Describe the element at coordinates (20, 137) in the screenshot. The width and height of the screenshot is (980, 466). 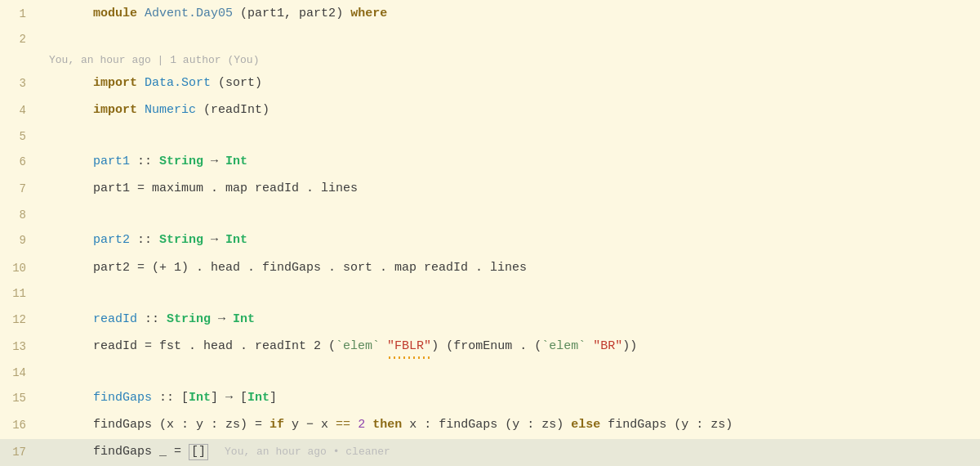
I see `line-number-5: 5` at that location.